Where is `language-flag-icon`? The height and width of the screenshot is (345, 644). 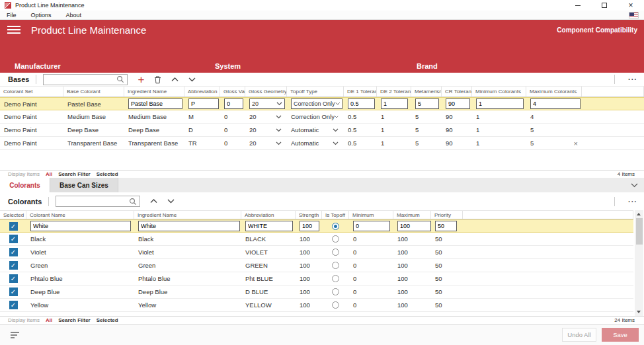
language-flag-icon is located at coordinates (633, 15).